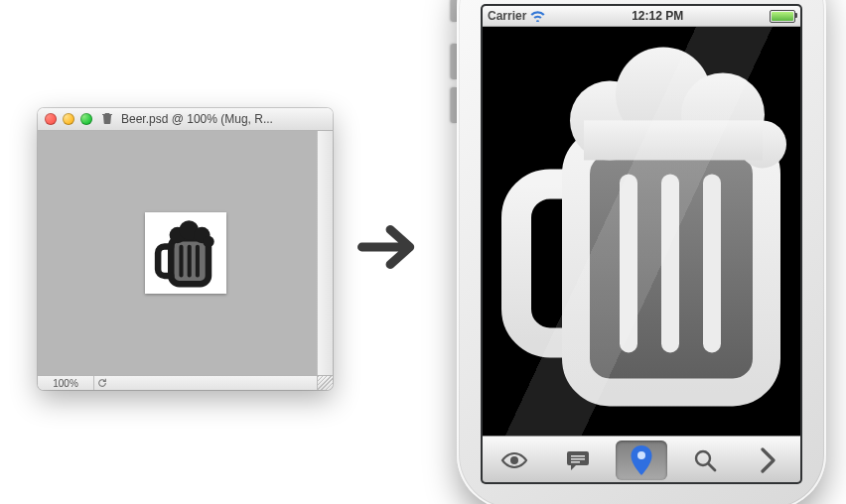  What do you see at coordinates (69, 119) in the screenshot?
I see `minimize-button` at bounding box center [69, 119].